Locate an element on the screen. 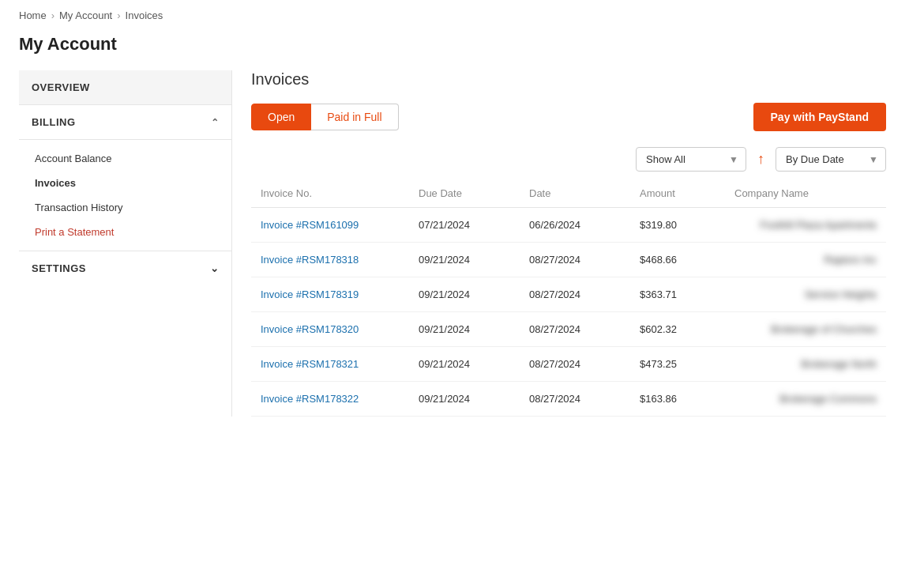  page-title: My Account is located at coordinates (462, 44).